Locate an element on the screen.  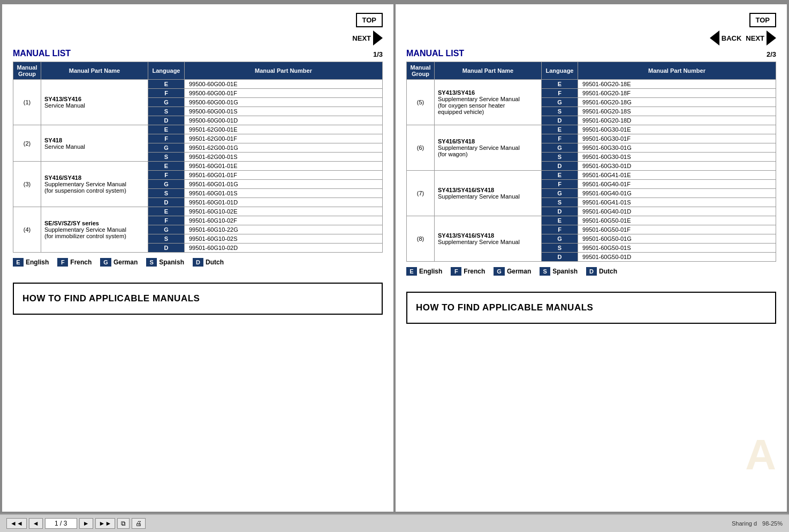
top-button-p1: TOP is located at coordinates (369, 20).